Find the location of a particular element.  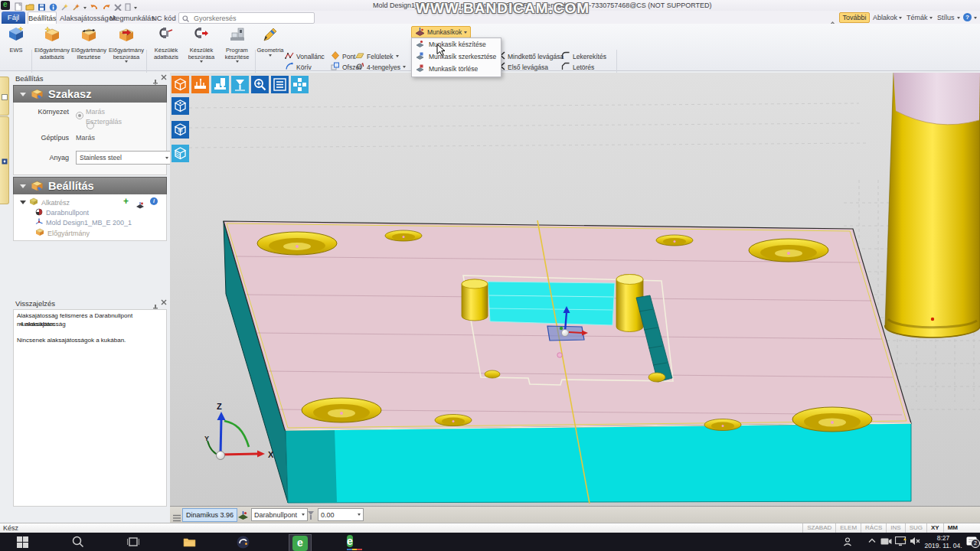

ribbon-button-letores: Letörés is located at coordinates (577, 67).